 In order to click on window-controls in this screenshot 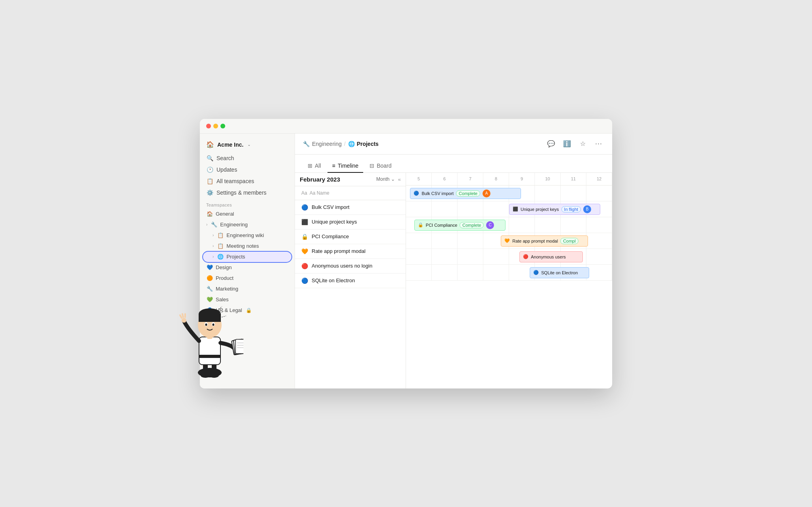, I will do `click(216, 126)`.